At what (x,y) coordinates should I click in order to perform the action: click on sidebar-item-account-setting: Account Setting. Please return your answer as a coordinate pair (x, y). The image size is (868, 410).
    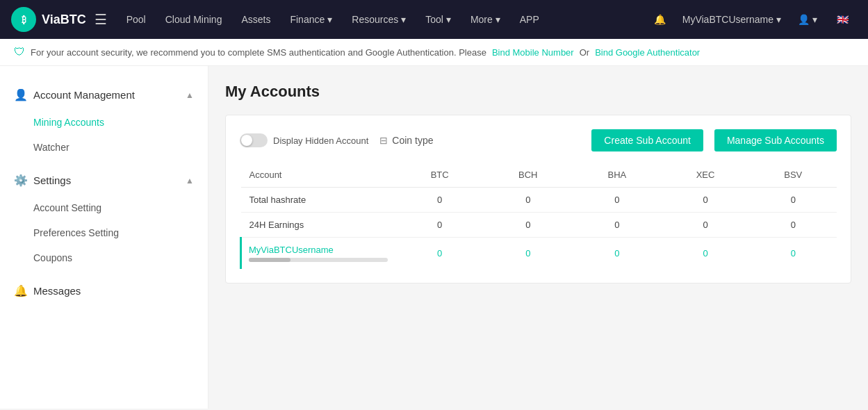
    Looking at the image, I should click on (104, 208).